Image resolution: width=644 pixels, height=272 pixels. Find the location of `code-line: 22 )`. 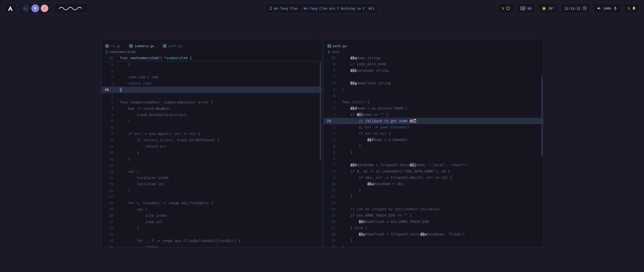

code-line: 22 ) is located at coordinates (212, 228).